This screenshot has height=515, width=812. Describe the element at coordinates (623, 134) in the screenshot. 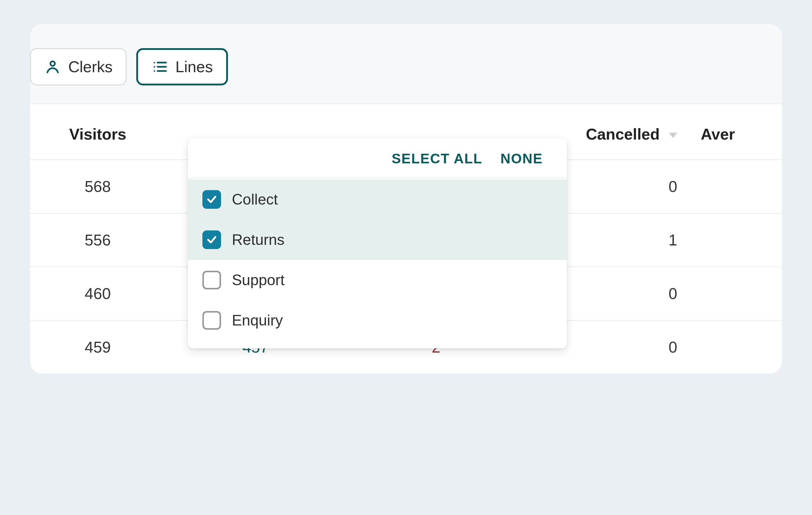

I see `column-header-label: Cancelled` at that location.